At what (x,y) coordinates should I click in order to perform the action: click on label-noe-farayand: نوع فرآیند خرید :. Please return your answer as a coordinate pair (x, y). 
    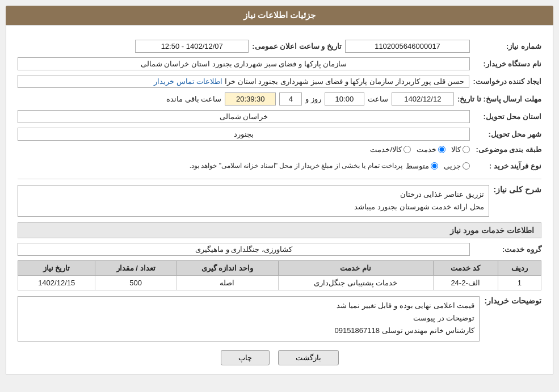
    Looking at the image, I should click on (507, 166).